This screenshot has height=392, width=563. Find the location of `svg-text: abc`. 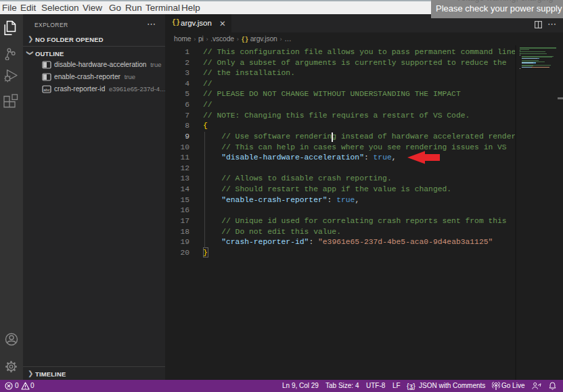

svg-text: abc is located at coordinates (47, 90).